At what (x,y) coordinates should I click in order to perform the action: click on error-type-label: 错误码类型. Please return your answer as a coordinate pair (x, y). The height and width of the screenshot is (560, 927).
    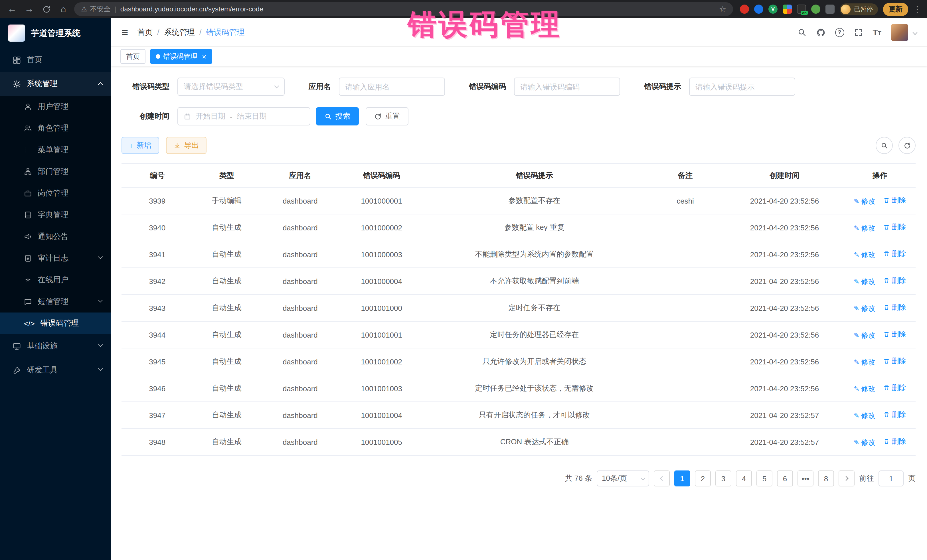
    Looking at the image, I should click on (145, 87).